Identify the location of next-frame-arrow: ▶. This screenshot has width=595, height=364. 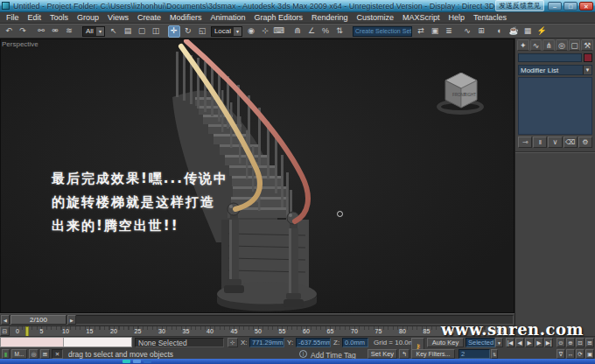
(72, 320).